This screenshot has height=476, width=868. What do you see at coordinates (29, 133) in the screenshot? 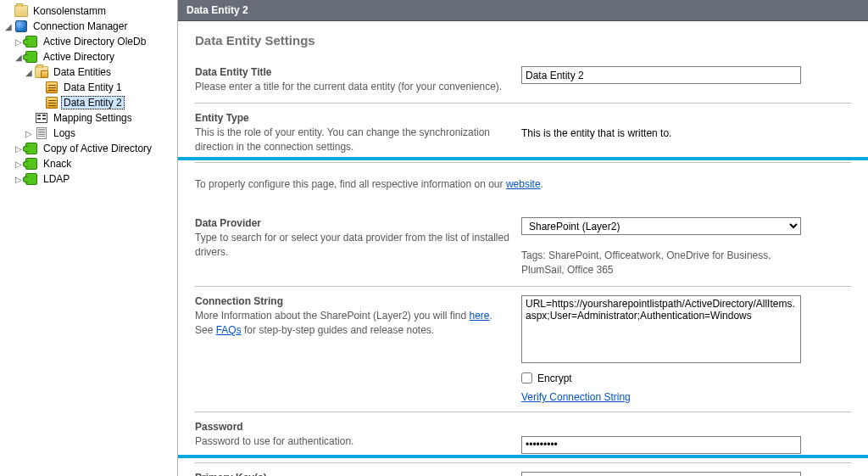
I see `expander-icon: ▷` at bounding box center [29, 133].